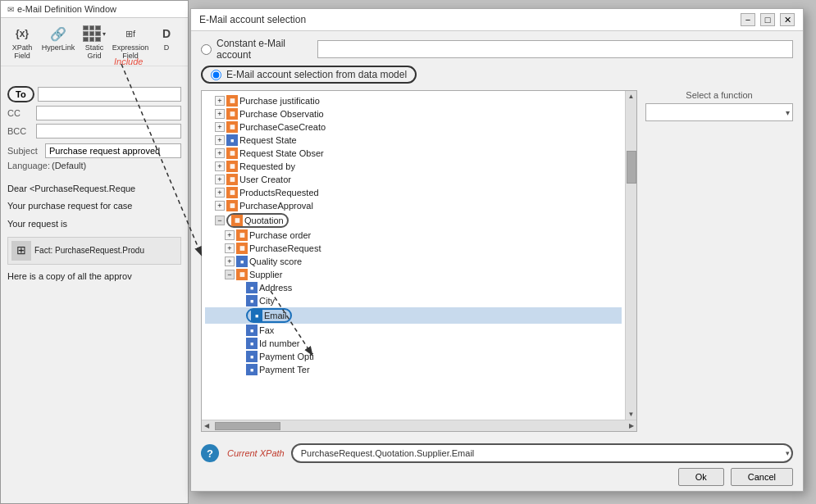  I want to click on xpath-row: Current XPath PurchaseRequest.Quotation.…, so click(510, 453).